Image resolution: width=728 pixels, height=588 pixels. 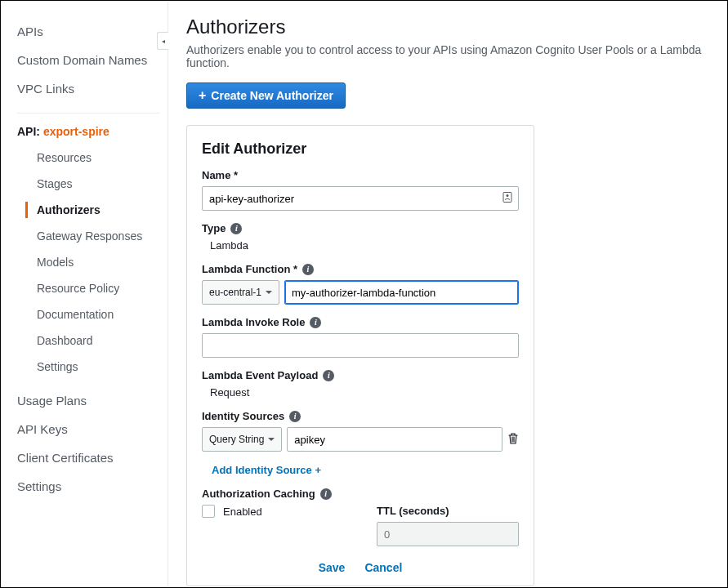 What do you see at coordinates (214, 229) in the screenshot?
I see `type-label: Type` at bounding box center [214, 229].